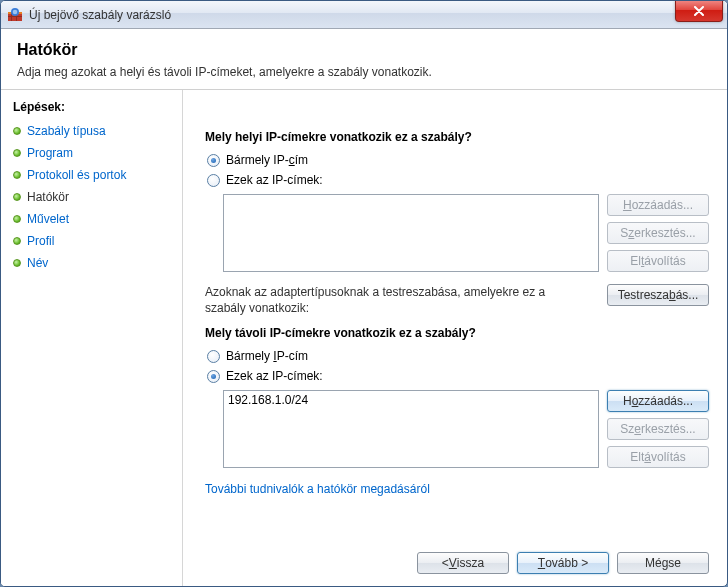 The height and width of the screenshot is (587, 728). I want to click on local-these-ip-radio: Ezek az IP-címek:, so click(457, 180).